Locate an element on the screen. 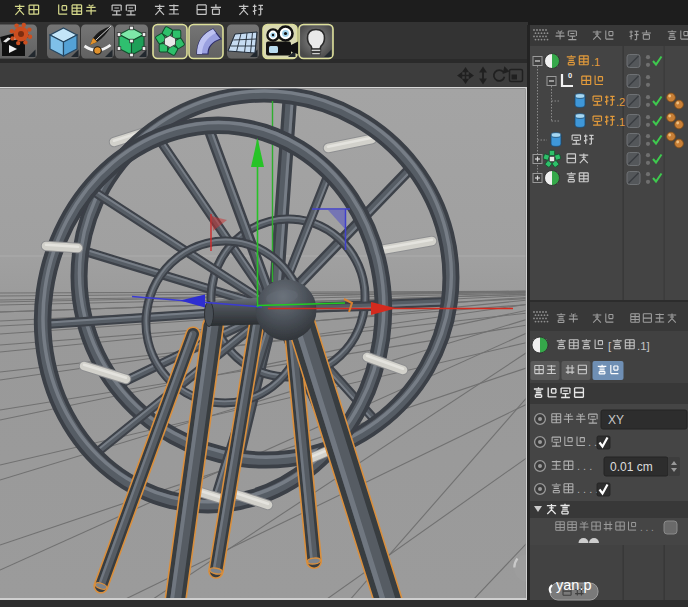  svg-text: XY is located at coordinates (616, 420).